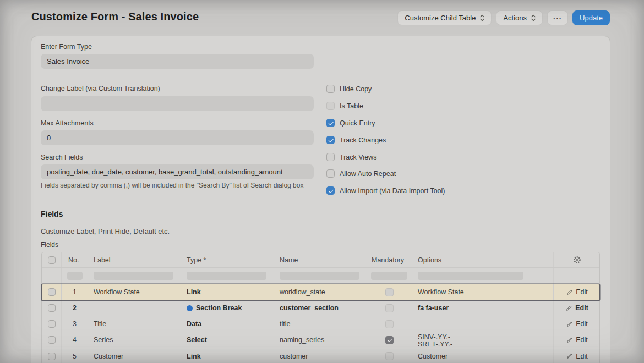 The width and height of the screenshot is (644, 363). Describe the element at coordinates (320, 260) in the screenshot. I see `grid-header-row: No. Label Type * Name Mandatory Options` at that location.